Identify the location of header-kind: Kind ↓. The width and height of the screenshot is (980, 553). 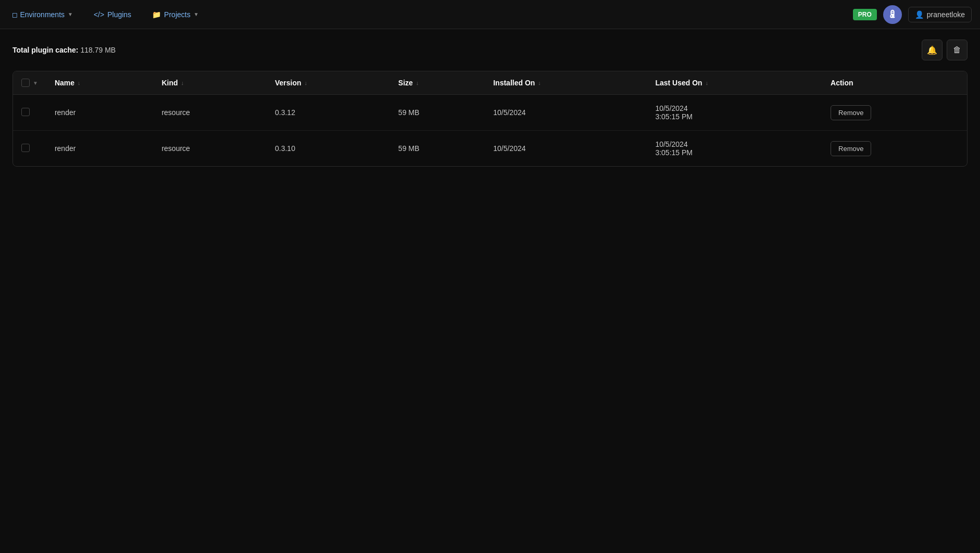
(210, 83).